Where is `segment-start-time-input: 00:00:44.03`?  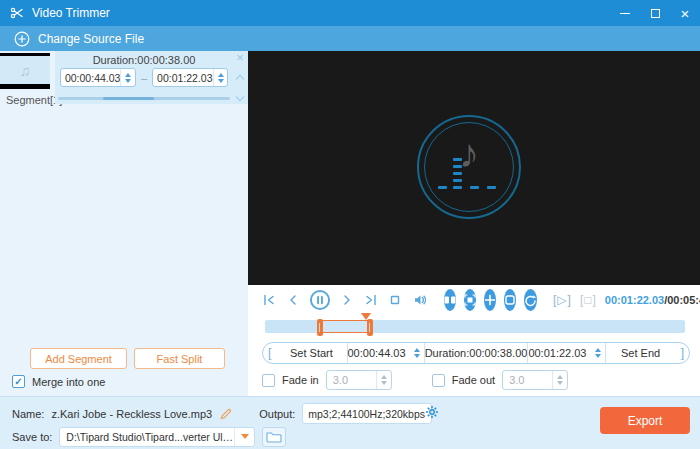 segment-start-time-input: 00:00:44.03 is located at coordinates (98, 78).